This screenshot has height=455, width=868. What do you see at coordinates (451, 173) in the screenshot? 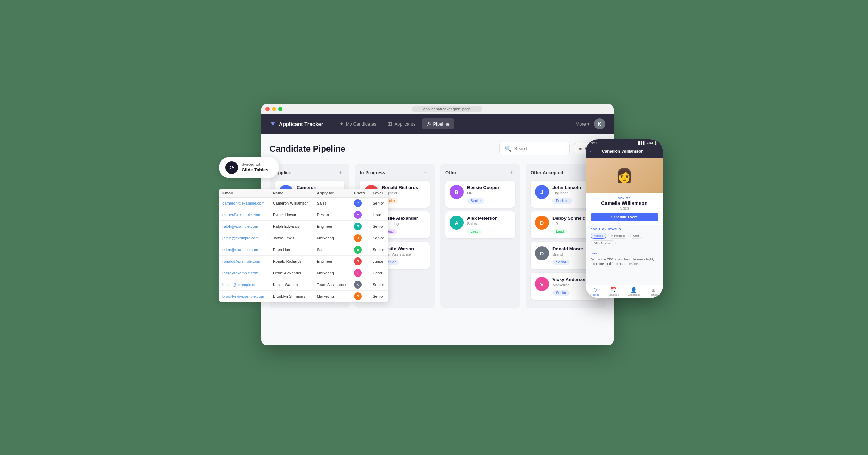
I see `kanban-col-title: Offer` at bounding box center [451, 173].